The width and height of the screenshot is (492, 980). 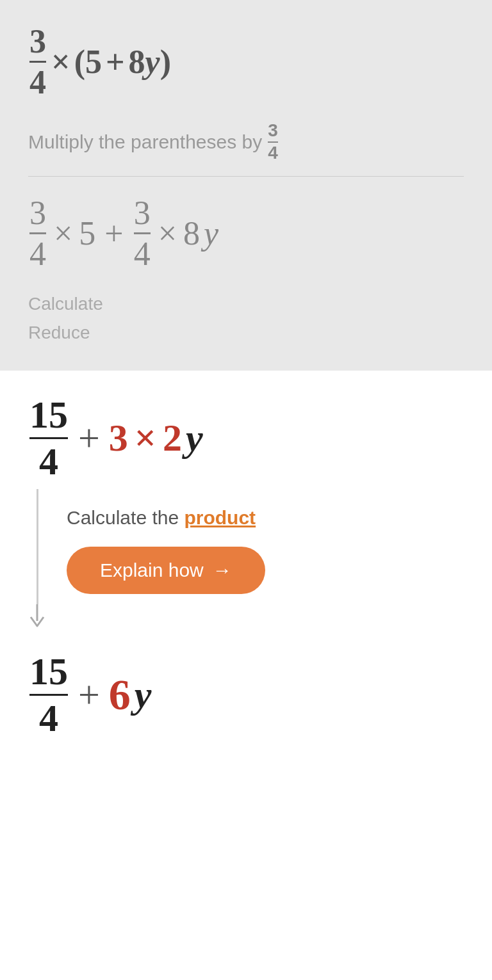 What do you see at coordinates (63, 233) in the screenshot?
I see `times1: ×` at bounding box center [63, 233].